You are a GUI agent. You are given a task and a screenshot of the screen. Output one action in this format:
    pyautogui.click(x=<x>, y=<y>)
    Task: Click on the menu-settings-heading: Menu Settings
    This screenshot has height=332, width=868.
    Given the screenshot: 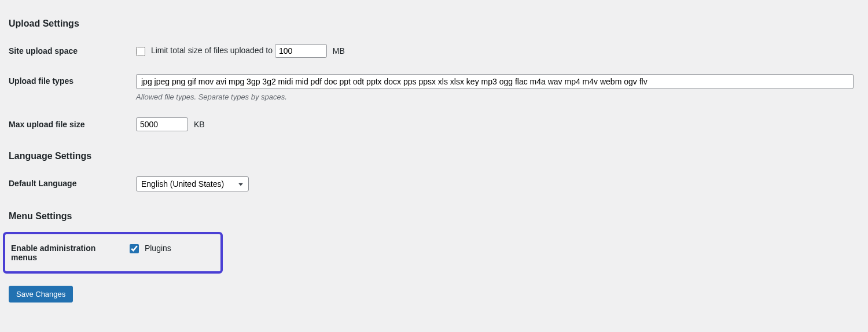 What is the action you would take?
    pyautogui.click(x=434, y=216)
    